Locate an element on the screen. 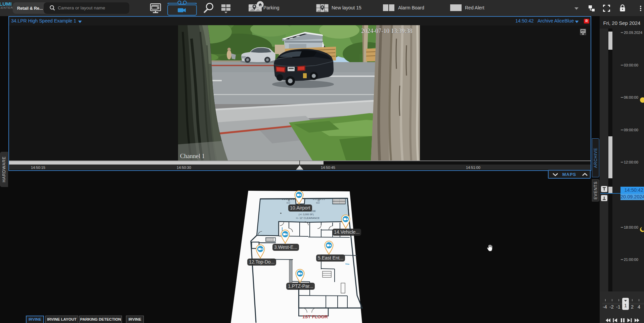 Image resolution: width=644 pixels, height=323 pixels. svg-text: +/- 12' CLEARANCE is located at coordinates (308, 218).